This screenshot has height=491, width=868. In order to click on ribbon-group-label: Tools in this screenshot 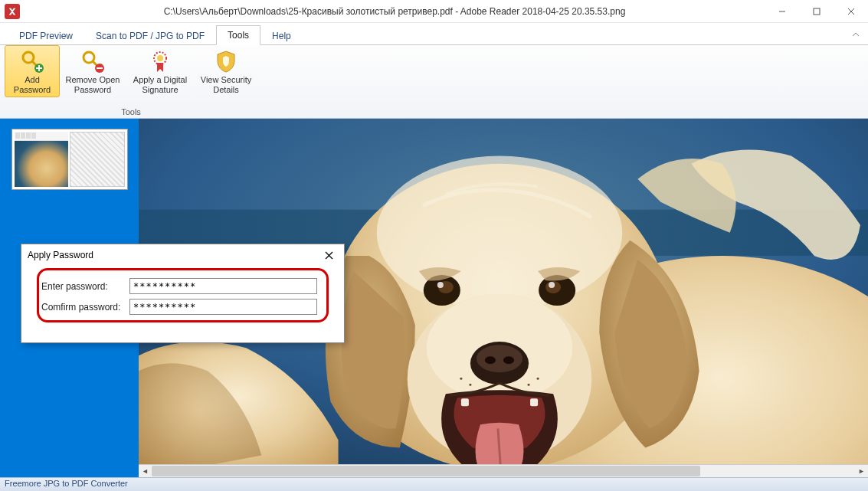, I will do `click(131, 113)`.